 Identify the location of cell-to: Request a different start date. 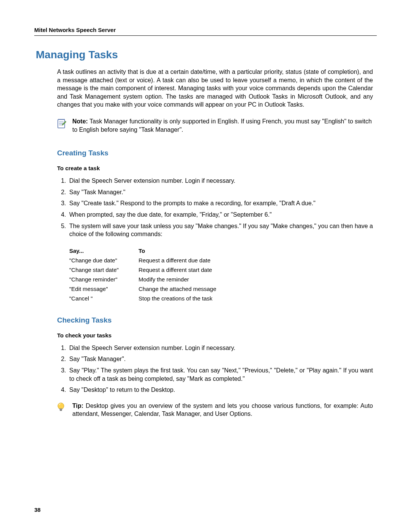
(182, 270).